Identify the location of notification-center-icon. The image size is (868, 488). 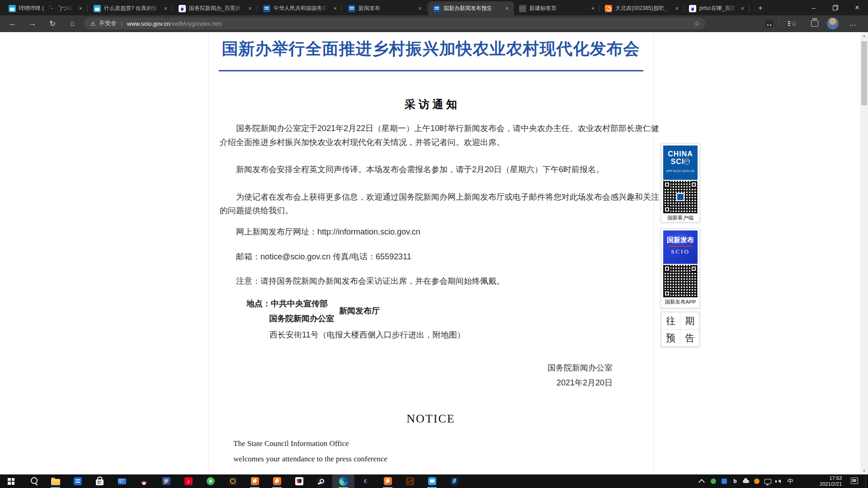
(854, 481).